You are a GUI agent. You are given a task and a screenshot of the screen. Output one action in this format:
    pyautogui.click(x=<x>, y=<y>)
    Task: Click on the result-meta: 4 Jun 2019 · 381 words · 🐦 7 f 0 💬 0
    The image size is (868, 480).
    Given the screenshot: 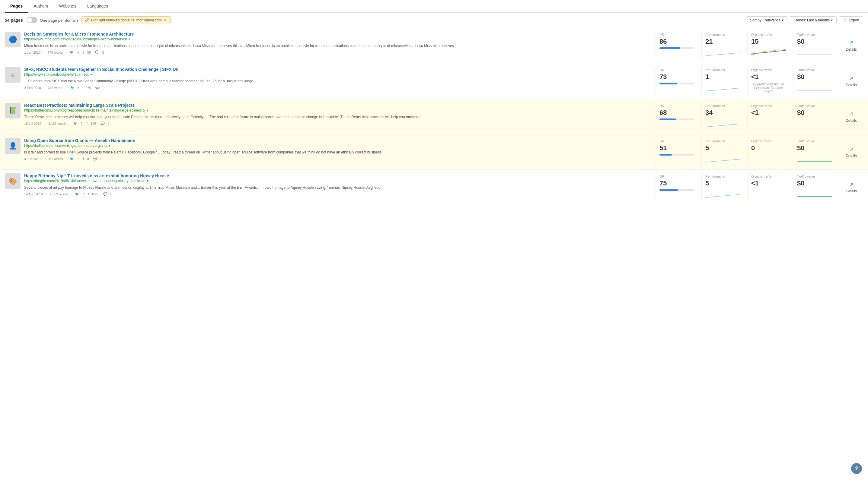 What is the action you would take?
    pyautogui.click(x=338, y=159)
    